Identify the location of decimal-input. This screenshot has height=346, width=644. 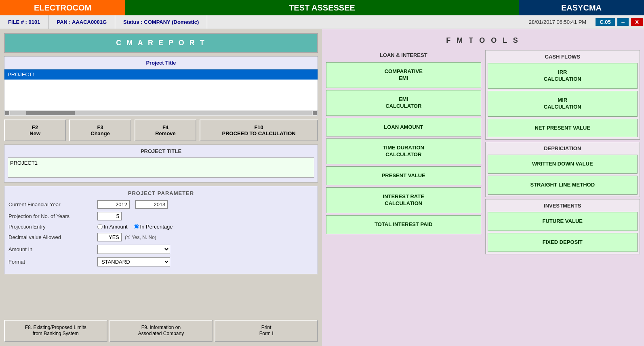
(109, 237).